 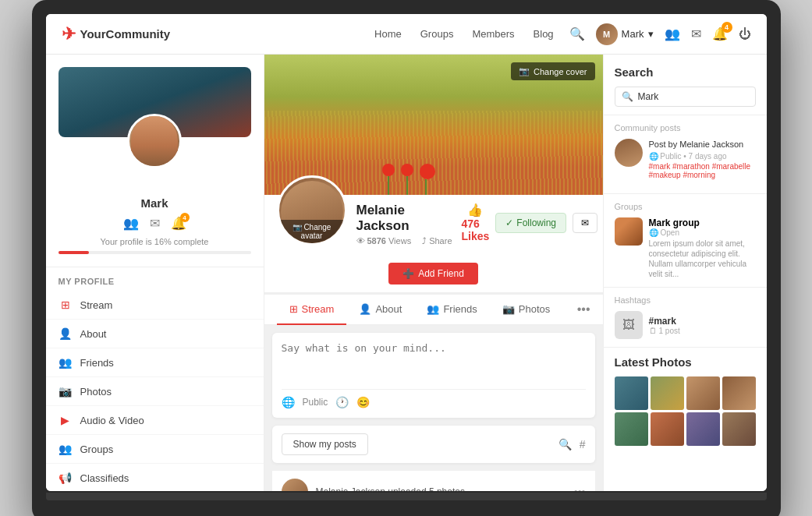 What do you see at coordinates (154, 449) in the screenshot?
I see `sidebar-item-groups: 👥 Groups` at bounding box center [154, 449].